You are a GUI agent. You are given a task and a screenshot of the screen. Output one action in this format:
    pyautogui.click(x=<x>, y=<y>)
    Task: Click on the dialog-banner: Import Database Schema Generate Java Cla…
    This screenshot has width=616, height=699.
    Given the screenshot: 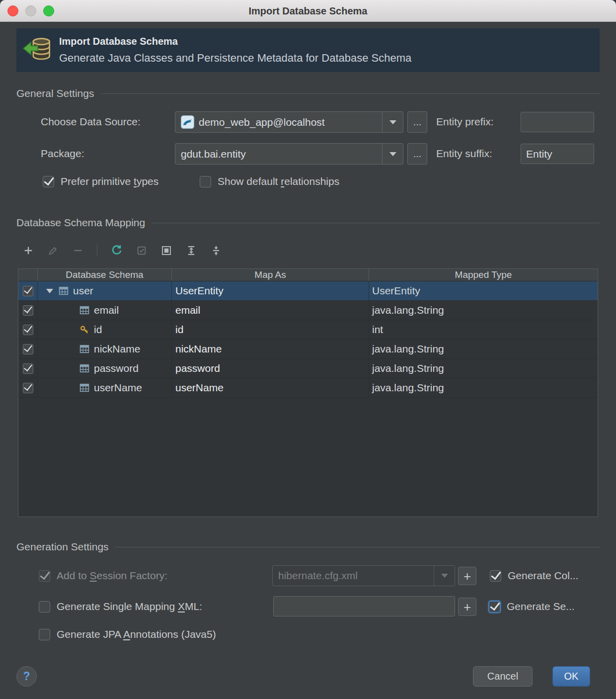 What is the action you would take?
    pyautogui.click(x=308, y=50)
    